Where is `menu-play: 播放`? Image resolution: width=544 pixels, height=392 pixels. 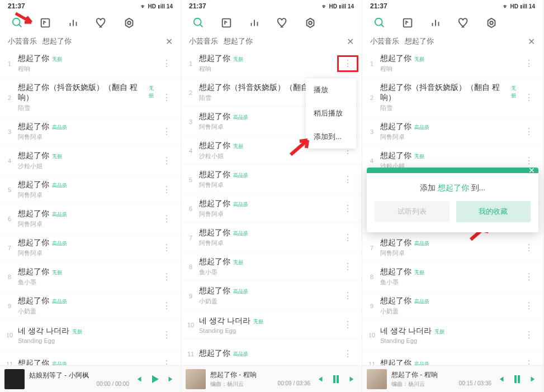
menu-play: 播放 is located at coordinates (331, 90).